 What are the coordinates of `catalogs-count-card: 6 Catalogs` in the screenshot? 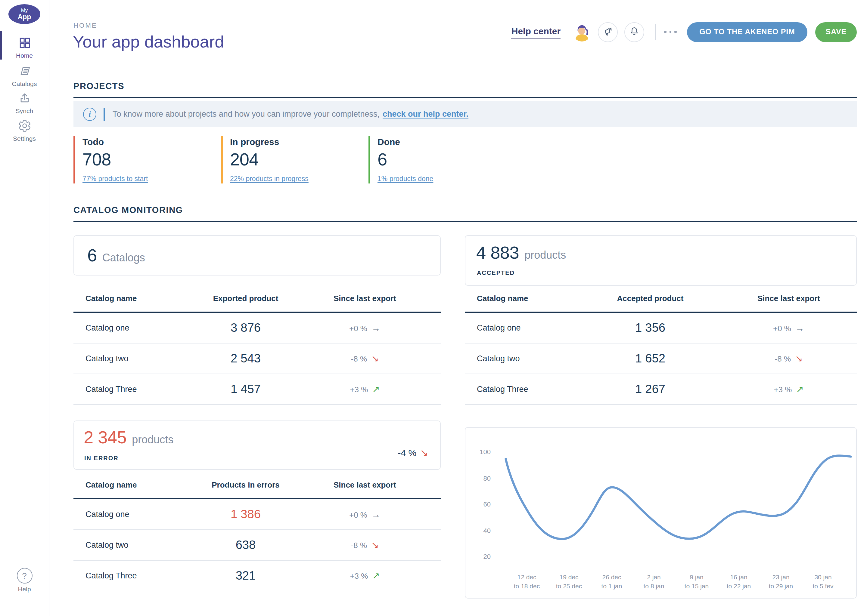 It's located at (257, 255).